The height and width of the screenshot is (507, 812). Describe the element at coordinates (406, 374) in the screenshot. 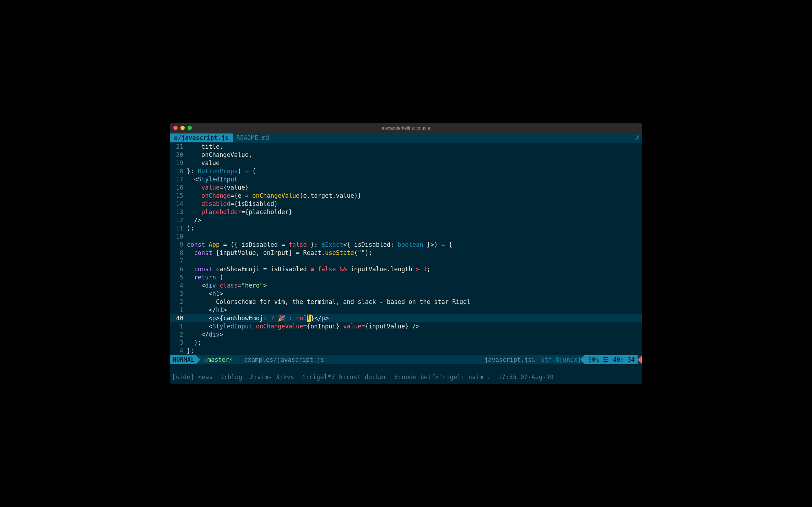

I see `tmux-statusbar: [side] <eas 1:blog 2:vim- 3:kvs 4:rigel*…` at that location.